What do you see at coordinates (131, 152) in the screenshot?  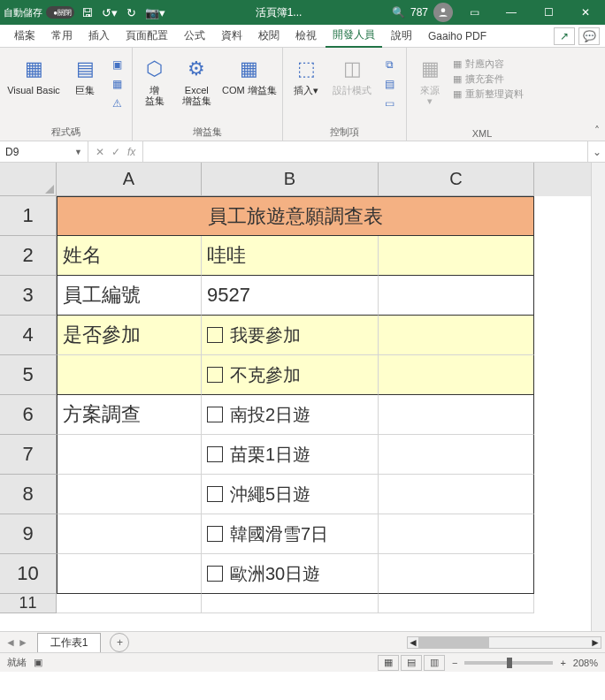 I see `fx-icon: fx` at bounding box center [131, 152].